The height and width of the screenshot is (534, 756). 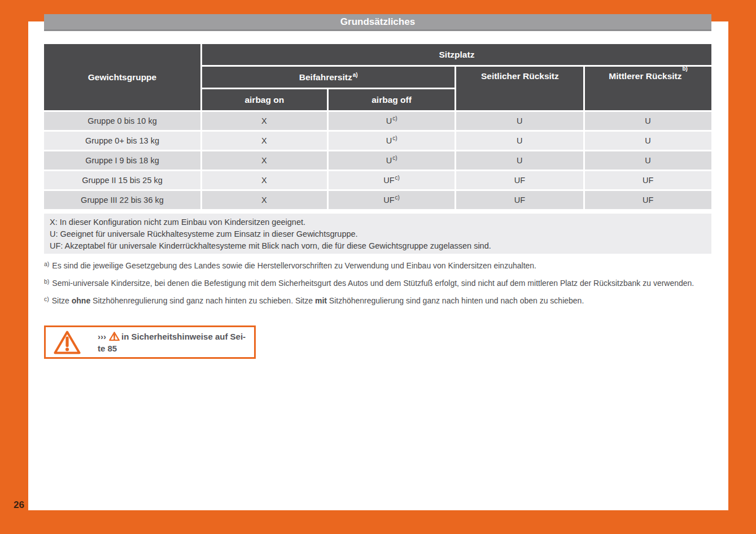 I want to click on page-number: 26, so click(x=19, y=505).